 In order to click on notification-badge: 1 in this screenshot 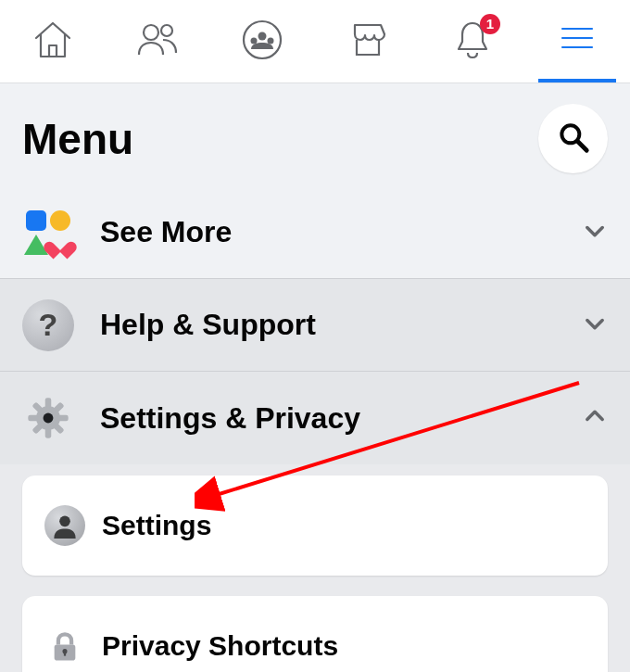, I will do `click(490, 24)`.